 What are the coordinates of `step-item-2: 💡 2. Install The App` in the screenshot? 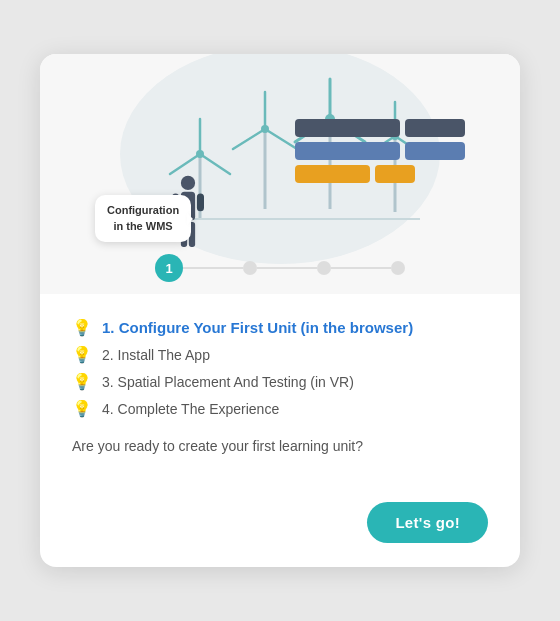 It's located at (280, 354).